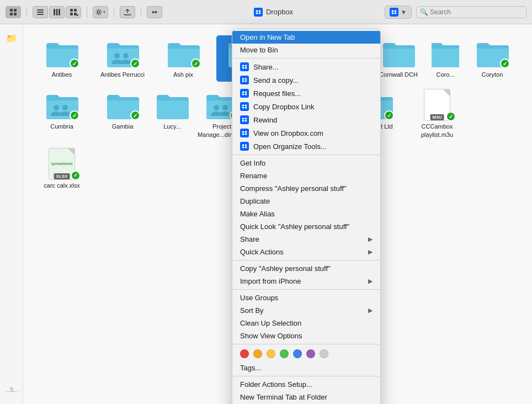 This screenshot has width=532, height=404. I want to click on file-carc-calx: spreadsheet XLSX ✓ carc calx.xlsx, so click(62, 169).